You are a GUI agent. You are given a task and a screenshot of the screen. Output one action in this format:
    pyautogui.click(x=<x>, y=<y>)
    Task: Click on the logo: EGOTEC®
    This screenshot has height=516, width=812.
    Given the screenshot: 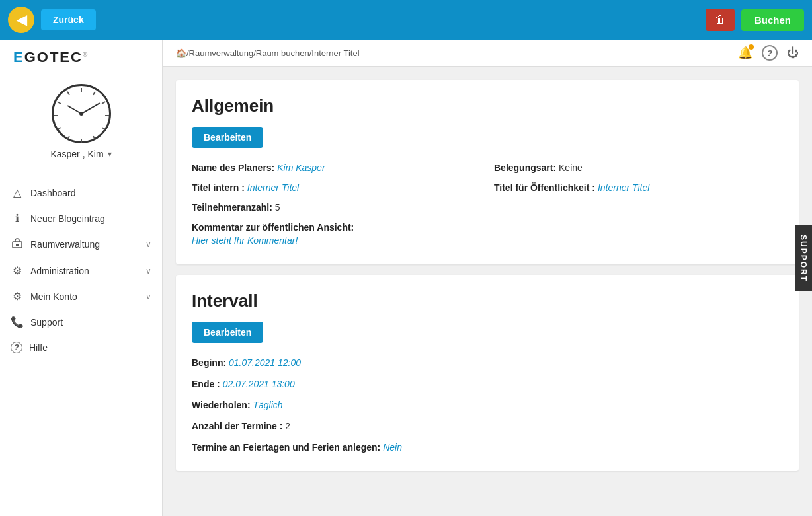 What is the action you would take?
    pyautogui.click(x=51, y=57)
    